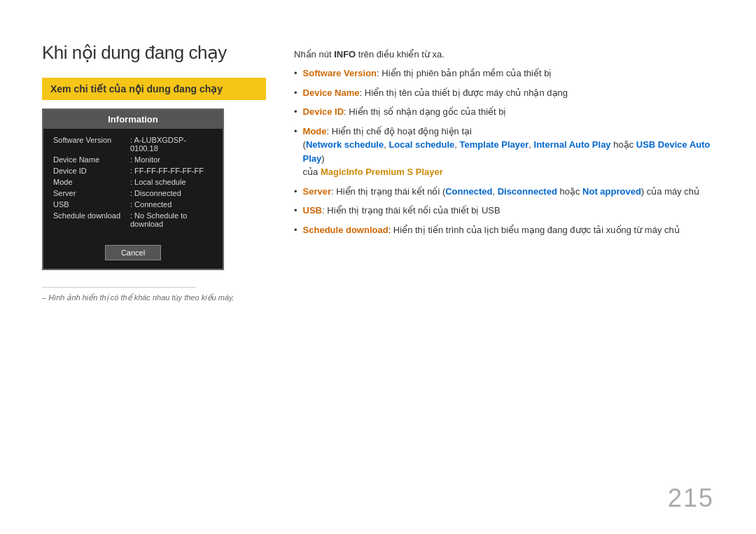 This screenshot has width=756, height=534. What do you see at coordinates (501, 192) in the screenshot?
I see `bullet-content: Server: Hiển thị trạng thái kết nối (Con…` at bounding box center [501, 192].